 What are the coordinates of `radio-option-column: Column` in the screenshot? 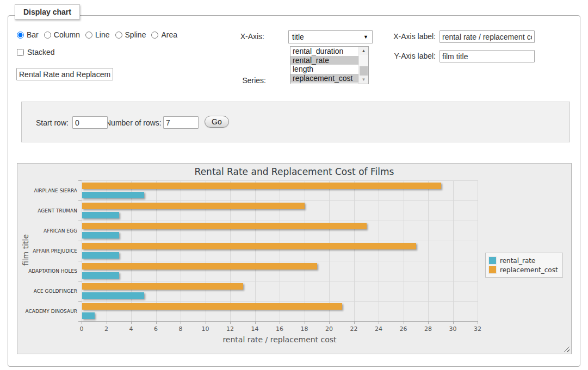 It's located at (62, 35).